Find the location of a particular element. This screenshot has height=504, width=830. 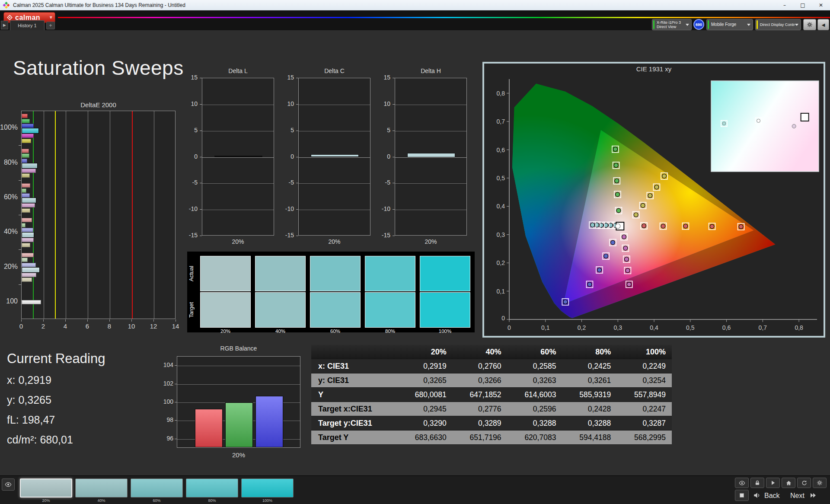

add-tab-button: + is located at coordinates (51, 26).